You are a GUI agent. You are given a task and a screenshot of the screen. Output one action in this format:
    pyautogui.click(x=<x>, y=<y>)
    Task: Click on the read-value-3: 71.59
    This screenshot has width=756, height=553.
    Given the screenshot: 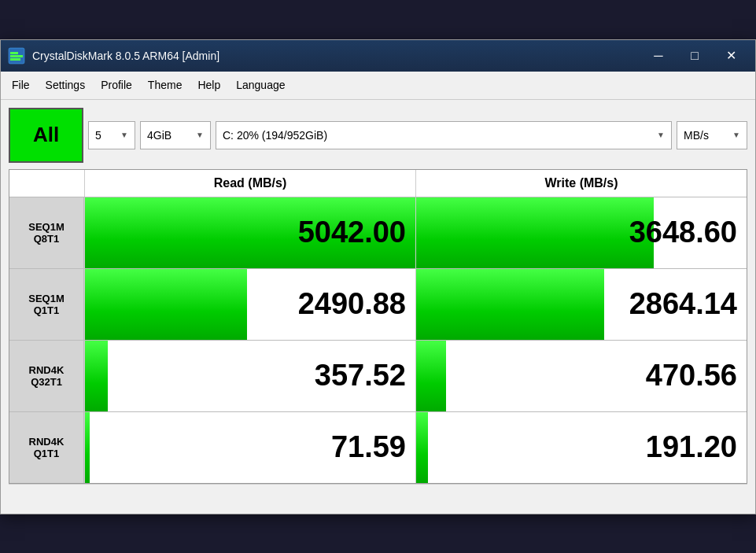 What is the action you would take?
    pyautogui.click(x=368, y=447)
    